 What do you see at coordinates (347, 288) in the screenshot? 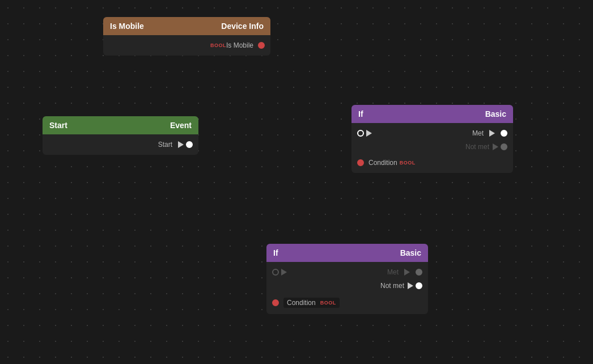
I see `node-if-bottom-body: Met Not met Condition BOOL` at bounding box center [347, 288].